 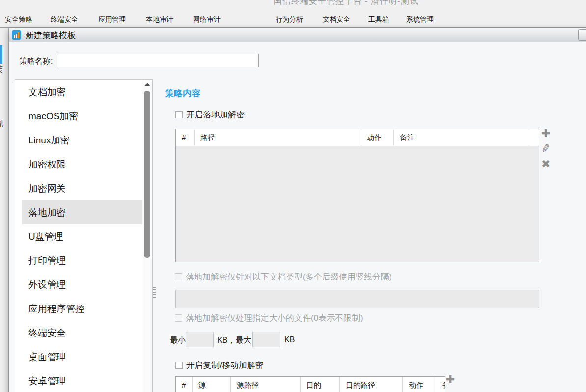 I want to click on sidebar-item-10: 应用程序管控, so click(x=84, y=308).